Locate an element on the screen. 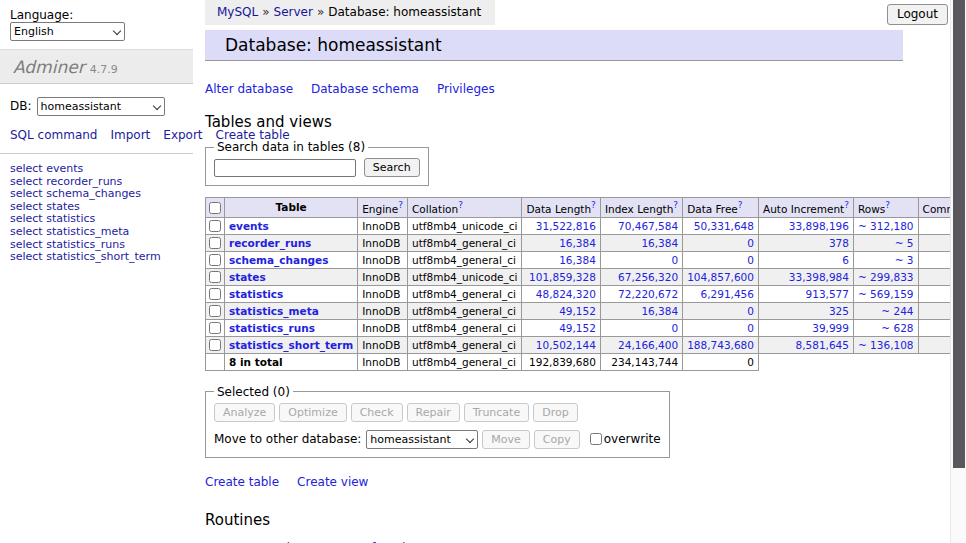 This screenshot has height=543, width=966. auto-increment-link: 325 is located at coordinates (839, 311).